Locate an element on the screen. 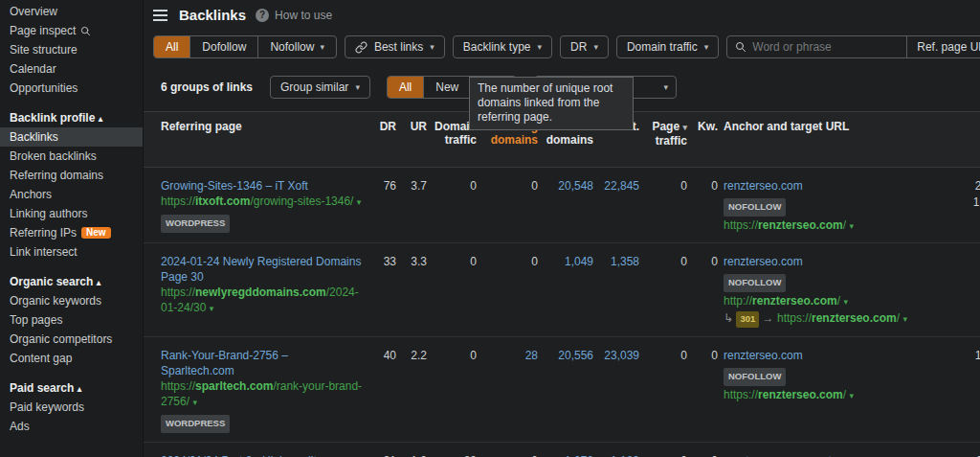  ext-value: 1,183 is located at coordinates (616, 455).